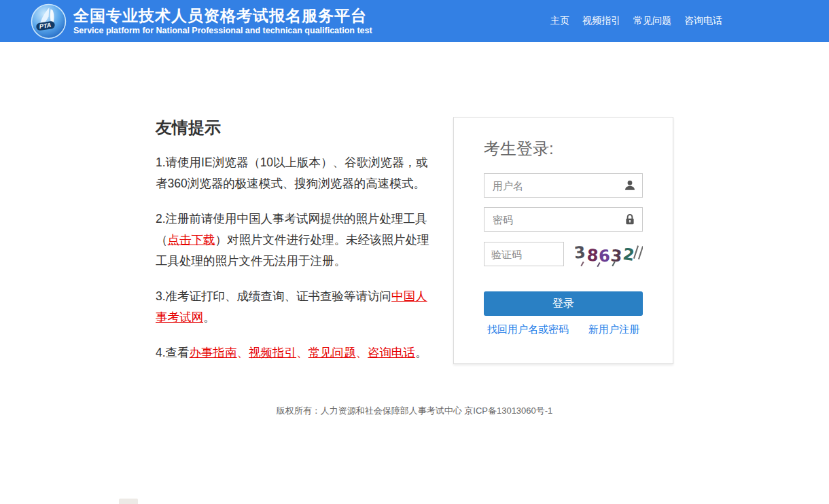 This screenshot has width=829, height=504. I want to click on faq-link: 常见问题, so click(332, 353).